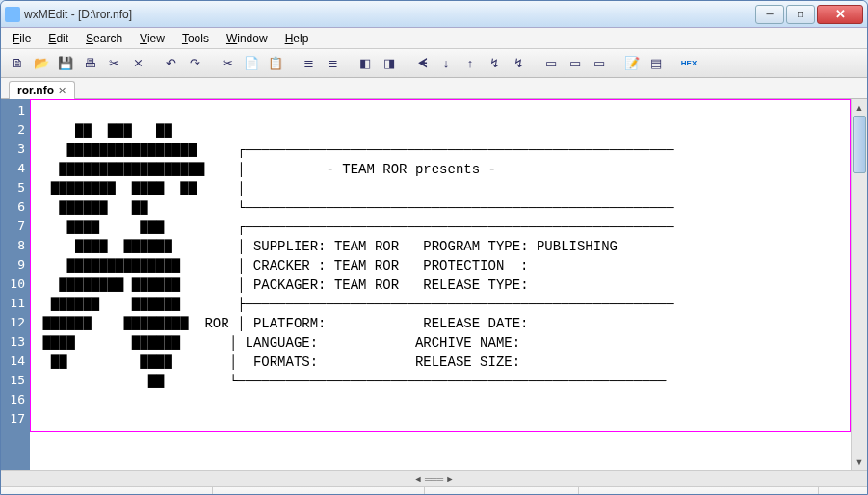 The height and width of the screenshot is (495, 868). Describe the element at coordinates (247, 39) in the screenshot. I see `menu-window: Window` at that location.